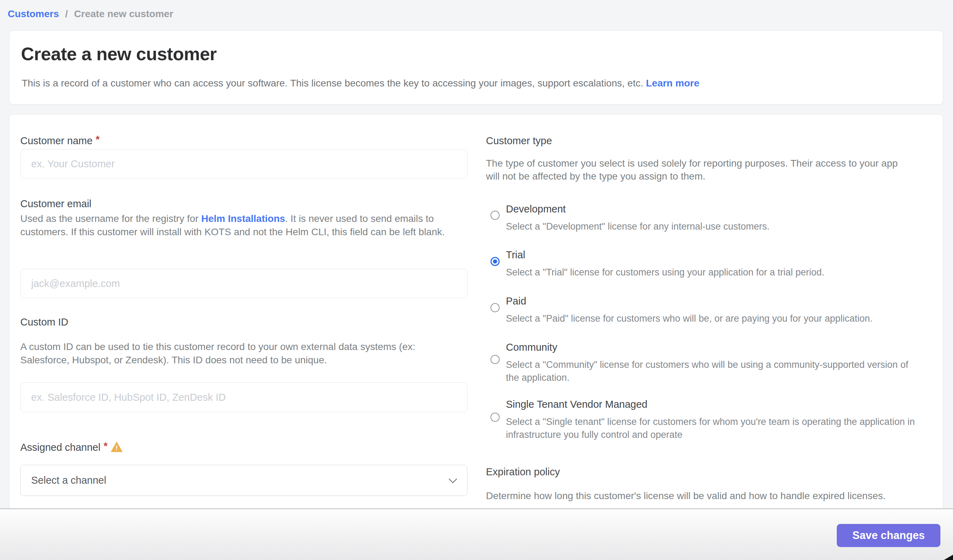  What do you see at coordinates (712, 319) in the screenshot?
I see `option-description: Select a "Paid" license for customers wh…` at bounding box center [712, 319].